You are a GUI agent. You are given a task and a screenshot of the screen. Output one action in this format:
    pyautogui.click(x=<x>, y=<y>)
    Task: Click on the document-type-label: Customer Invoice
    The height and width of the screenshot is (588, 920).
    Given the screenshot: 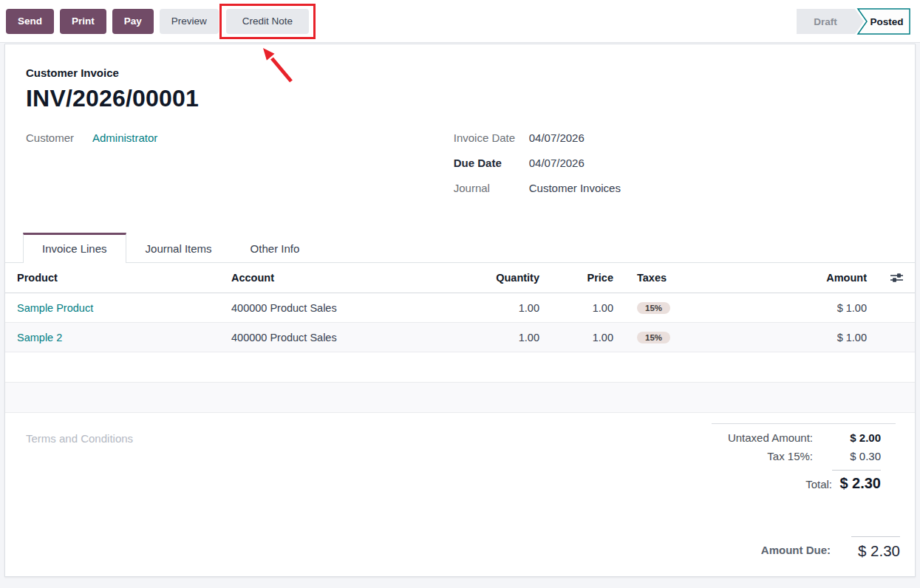 What is the action you would take?
    pyautogui.click(x=461, y=72)
    